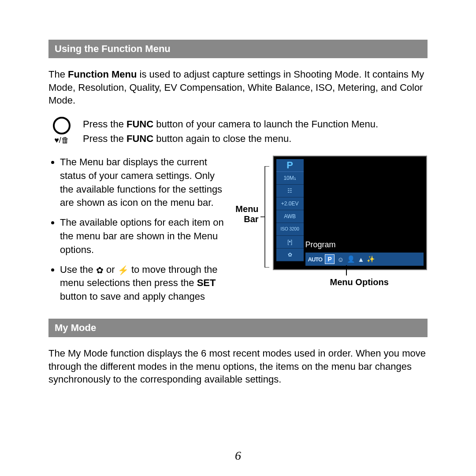  I want to click on opt-portrait-icon: 👤, so click(351, 259).